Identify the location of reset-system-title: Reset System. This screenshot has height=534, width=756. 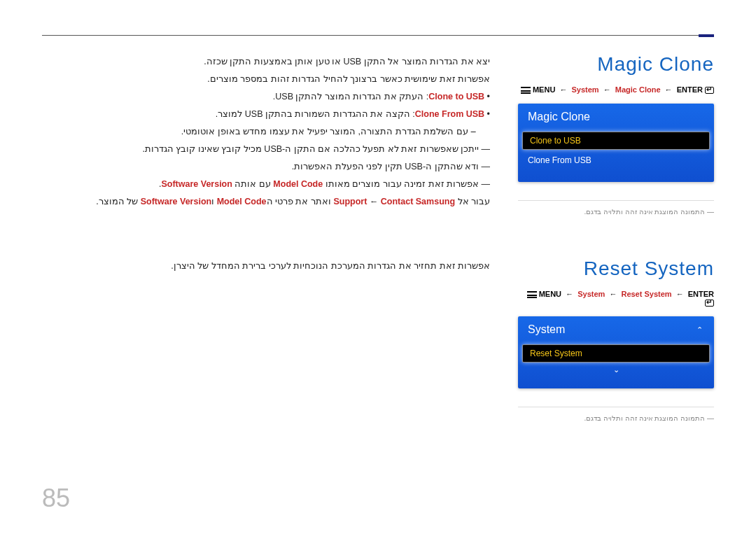
(616, 269).